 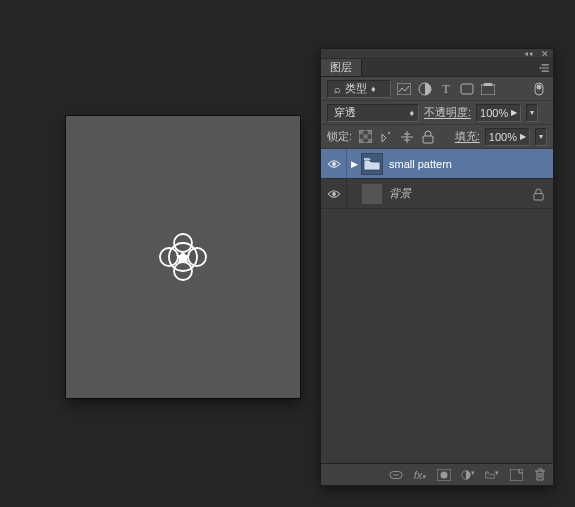 What do you see at coordinates (407, 137) in the screenshot?
I see `lock-position-icon` at bounding box center [407, 137].